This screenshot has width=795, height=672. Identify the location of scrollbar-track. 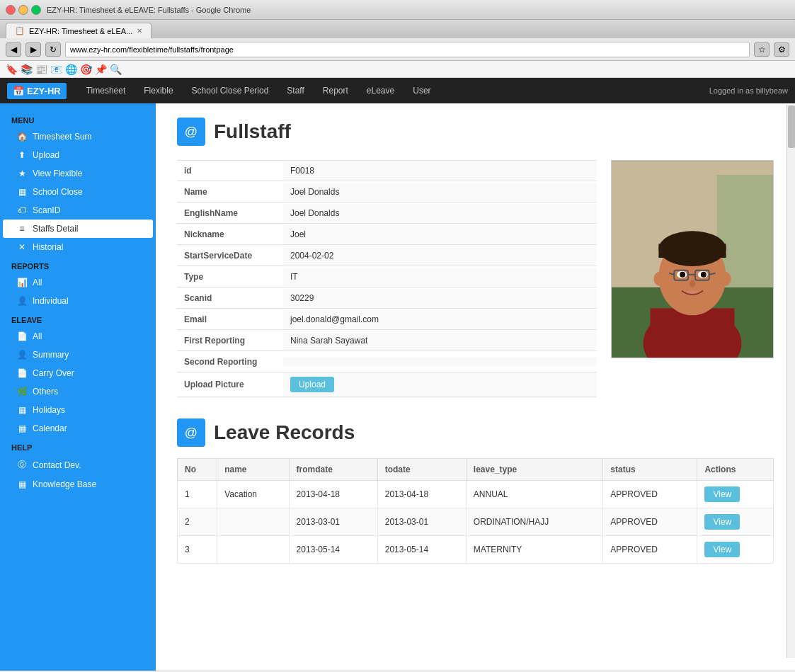
(791, 381).